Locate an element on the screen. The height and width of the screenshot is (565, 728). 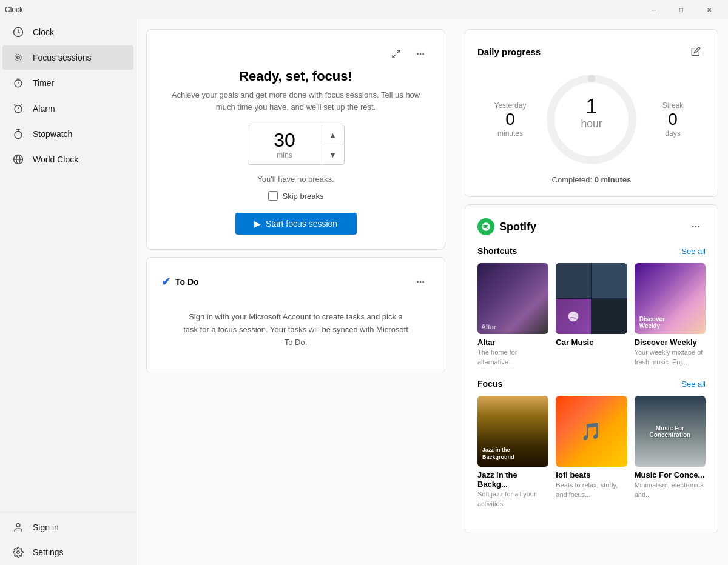
app-title: Clock is located at coordinates (14, 10).